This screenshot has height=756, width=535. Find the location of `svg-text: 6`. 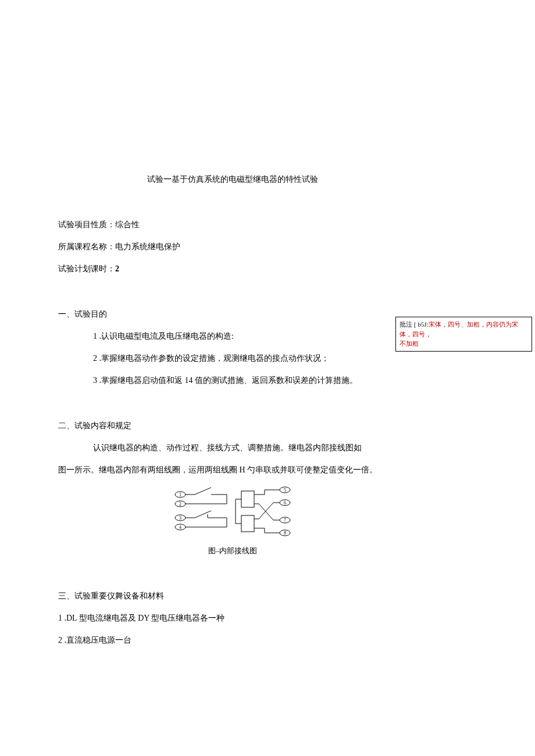

svg-text: 6 is located at coordinates (285, 503).